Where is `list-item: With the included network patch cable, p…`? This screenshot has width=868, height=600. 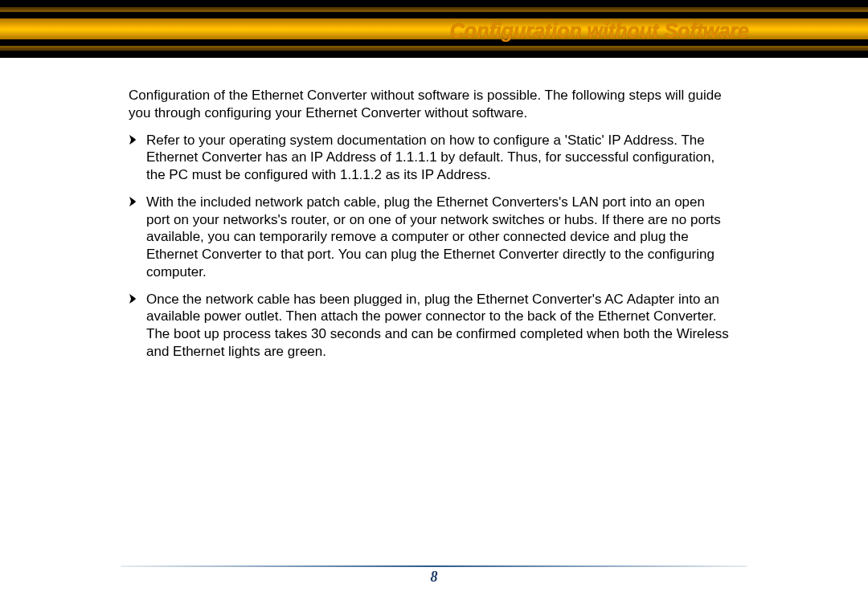 list-item: With the included network patch cable, p… is located at coordinates (430, 238).